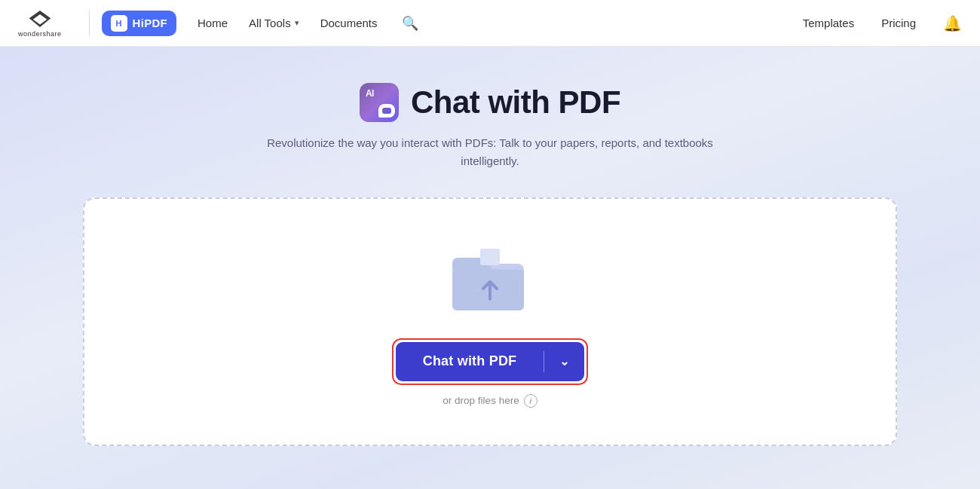  Describe the element at coordinates (379, 102) in the screenshot. I see `ai-chat-icon: AI` at that location.